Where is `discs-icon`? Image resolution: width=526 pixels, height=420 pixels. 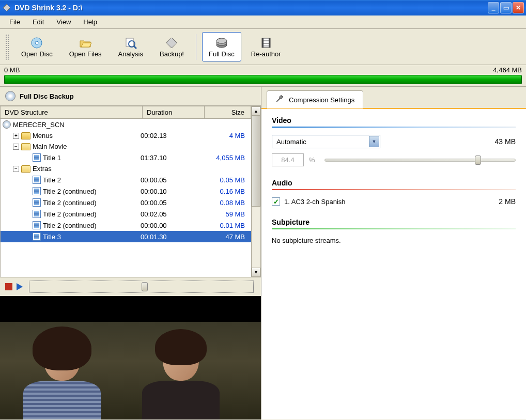 discs-icon is located at coordinates (222, 43).